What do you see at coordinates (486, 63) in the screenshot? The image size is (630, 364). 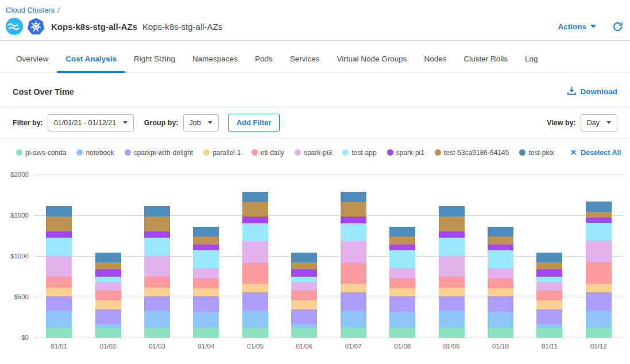 I see `tab-cluster-rolls: Cluster Rolls` at bounding box center [486, 63].